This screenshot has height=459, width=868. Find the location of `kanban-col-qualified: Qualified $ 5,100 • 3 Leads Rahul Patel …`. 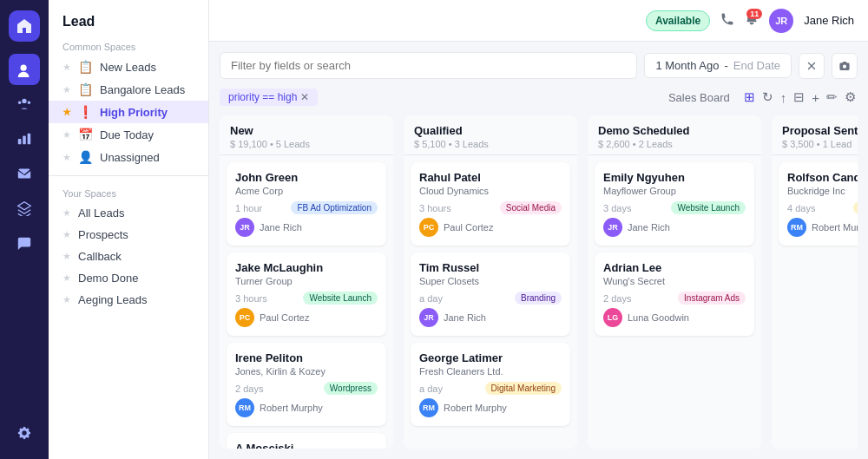

kanban-col-qualified: Qualified $ 5,100 • 3 Leads Rahul Patel … is located at coordinates (490, 282).